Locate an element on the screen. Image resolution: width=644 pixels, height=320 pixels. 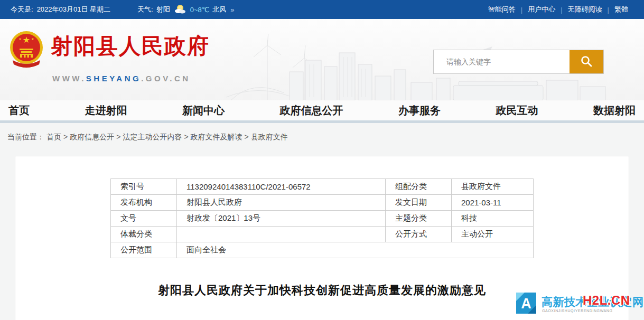
site-url-www: WWW. is located at coordinates (69, 78).